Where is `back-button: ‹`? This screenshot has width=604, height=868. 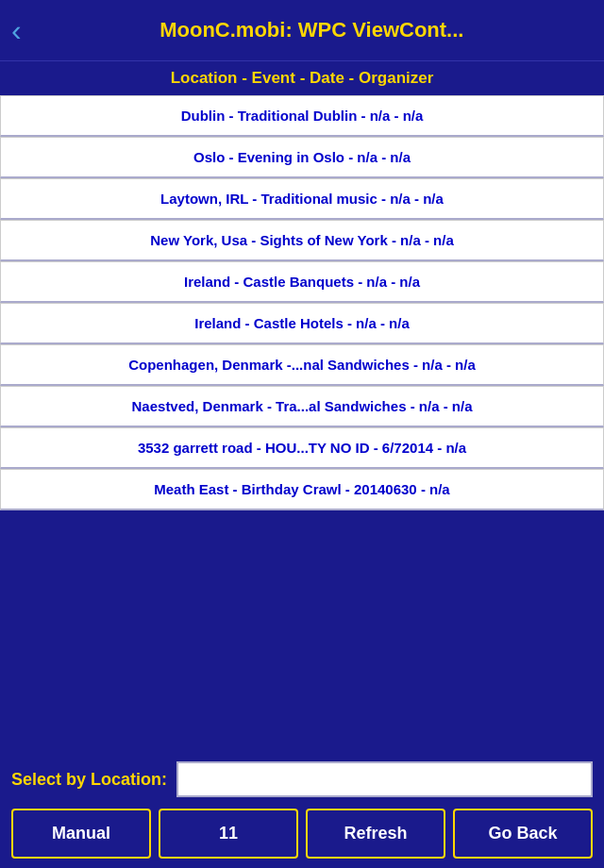 back-button: ‹ is located at coordinates (17, 30).